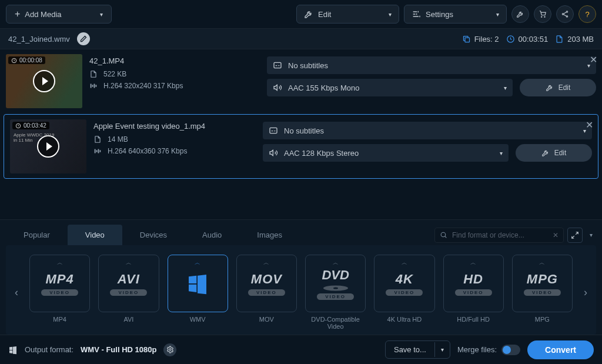  Describe the element at coordinates (404, 319) in the screenshot. I see `format-label: 4K Ultra HD` at that location.